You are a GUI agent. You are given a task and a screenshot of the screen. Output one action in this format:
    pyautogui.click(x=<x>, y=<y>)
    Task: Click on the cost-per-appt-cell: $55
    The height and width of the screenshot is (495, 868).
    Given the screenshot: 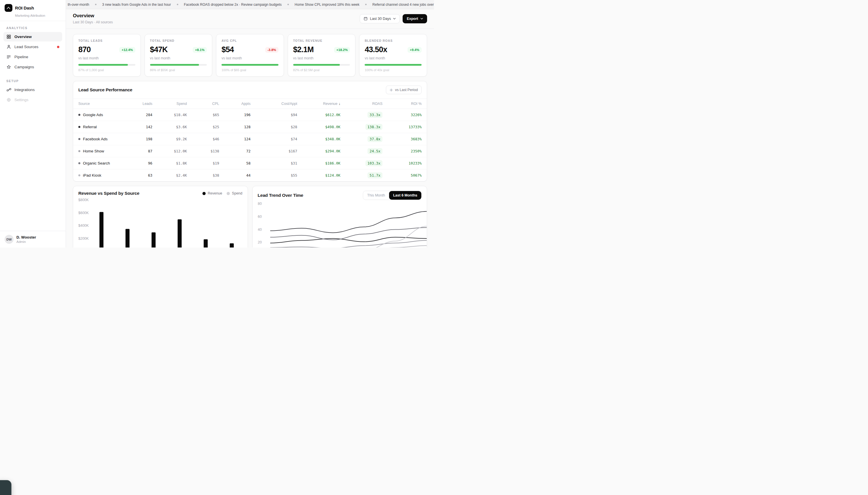 What is the action you would take?
    pyautogui.click(x=274, y=175)
    